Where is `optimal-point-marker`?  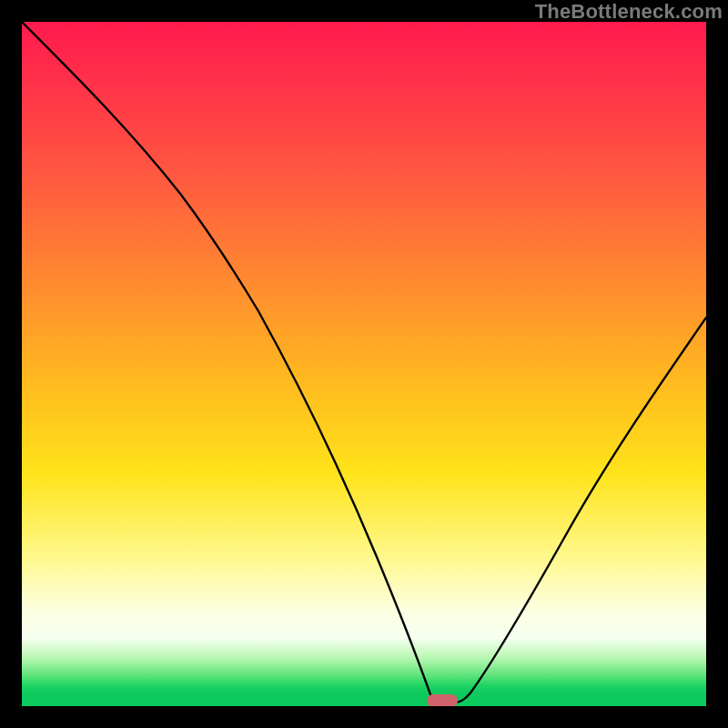 optimal-point-marker is located at coordinates (442, 701).